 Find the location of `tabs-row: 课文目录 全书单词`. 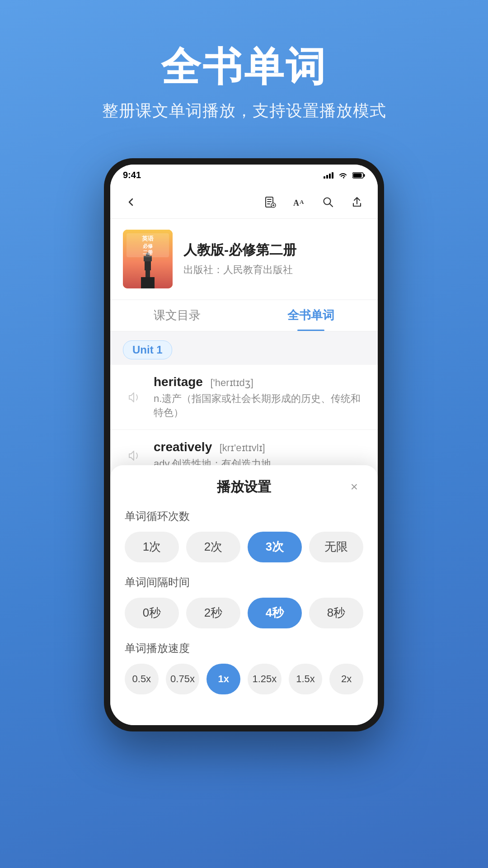

tabs-row: 课文目录 全书单词 is located at coordinates (244, 316).